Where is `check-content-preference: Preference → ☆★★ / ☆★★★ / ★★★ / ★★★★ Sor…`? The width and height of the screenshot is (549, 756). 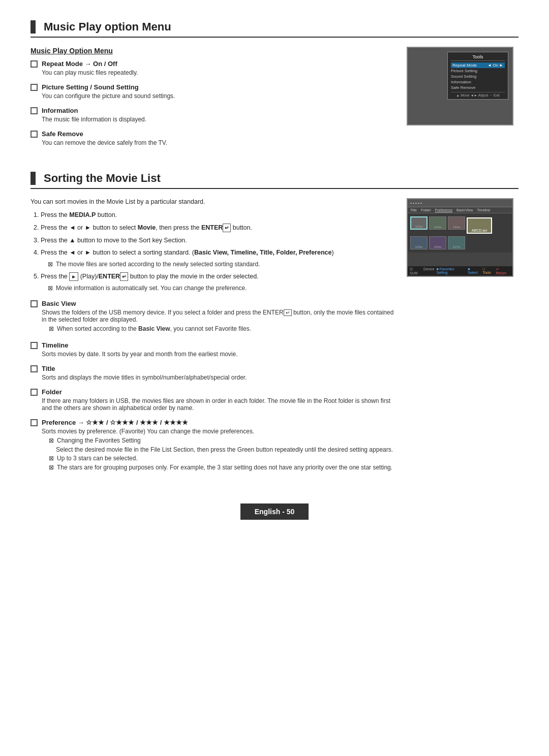
check-content-preference: Preference → ☆★★ / ☆★★★ / ★★★ / ★★★★ Sor… is located at coordinates (218, 446).